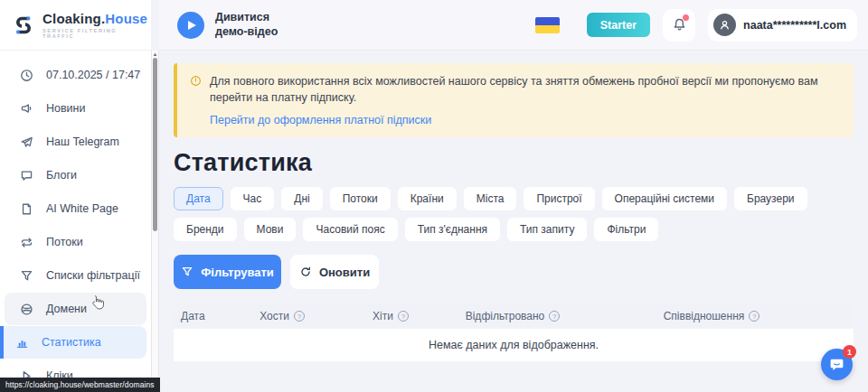  What do you see at coordinates (76, 309) in the screenshot?
I see `sidebar-item-domains: Домени` at bounding box center [76, 309].